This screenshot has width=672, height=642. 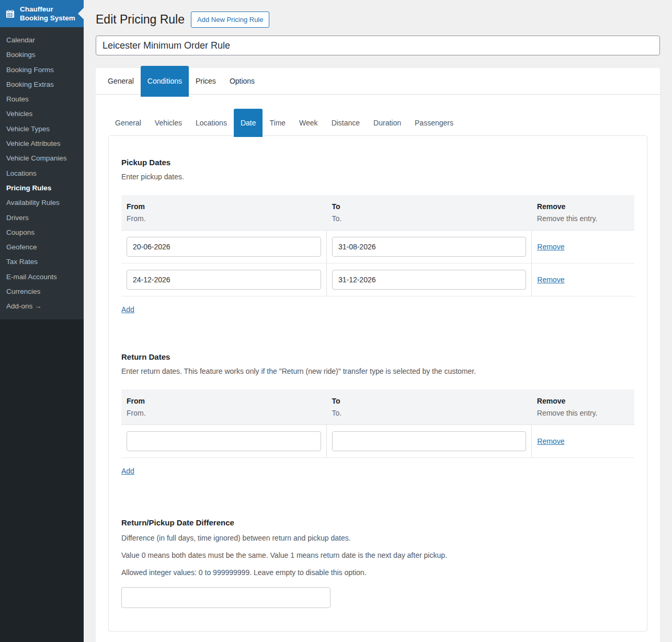 I want to click on tab-prices: Prices, so click(x=206, y=82).